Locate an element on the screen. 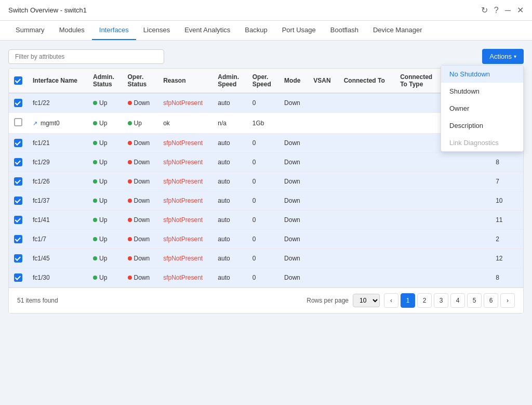  page-2-button: 2 is located at coordinates (424, 301).